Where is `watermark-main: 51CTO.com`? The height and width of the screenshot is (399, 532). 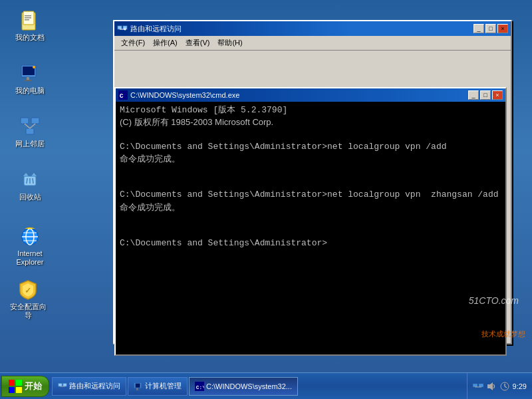
watermark-main: 51CTO.com is located at coordinates (493, 301).